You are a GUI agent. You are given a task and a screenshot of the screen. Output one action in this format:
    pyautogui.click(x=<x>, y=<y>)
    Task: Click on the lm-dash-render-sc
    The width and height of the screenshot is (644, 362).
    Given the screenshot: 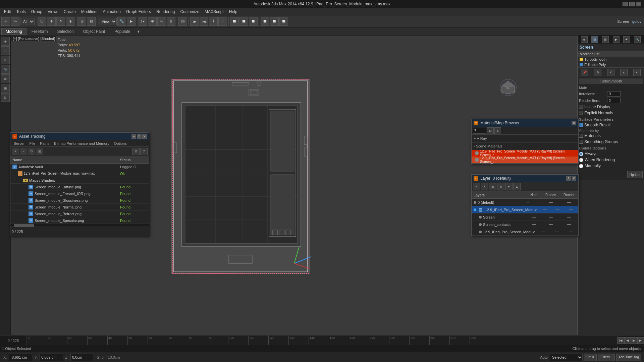 What is the action you would take?
    pyautogui.click(x=569, y=225)
    